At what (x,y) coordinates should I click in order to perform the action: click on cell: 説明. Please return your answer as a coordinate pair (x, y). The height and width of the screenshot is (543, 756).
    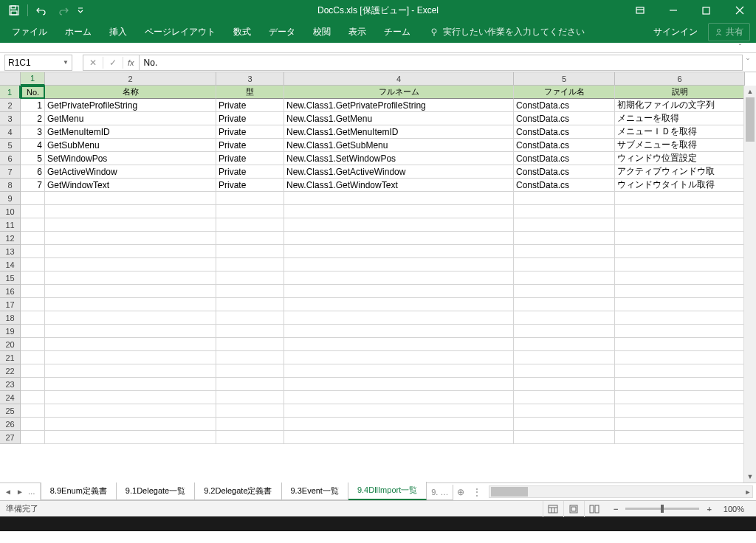
    Looking at the image, I should click on (680, 92).